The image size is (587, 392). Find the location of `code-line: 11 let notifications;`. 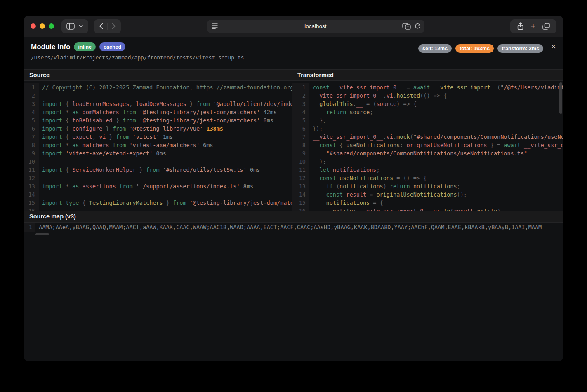

code-line: 11 let notifications; is located at coordinates (427, 170).